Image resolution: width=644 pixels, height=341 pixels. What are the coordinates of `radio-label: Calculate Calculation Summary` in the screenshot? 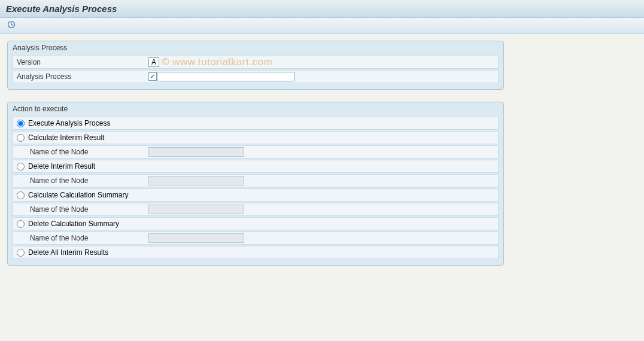 It's located at (78, 195).